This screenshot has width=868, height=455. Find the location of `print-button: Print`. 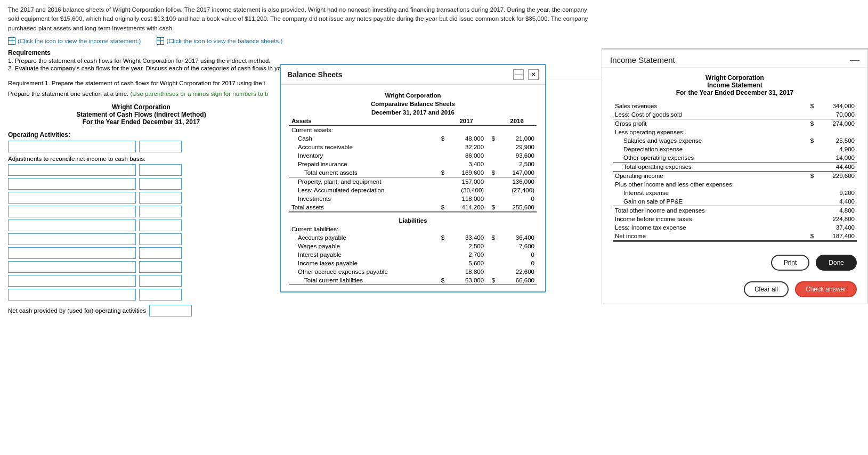

print-button: Print is located at coordinates (791, 263).